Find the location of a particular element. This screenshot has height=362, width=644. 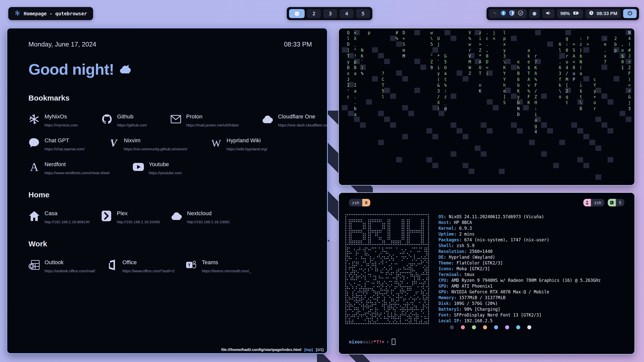

bookmark-url: https://www.nerdfonts.com/cheat-sheet is located at coordinates (77, 173).